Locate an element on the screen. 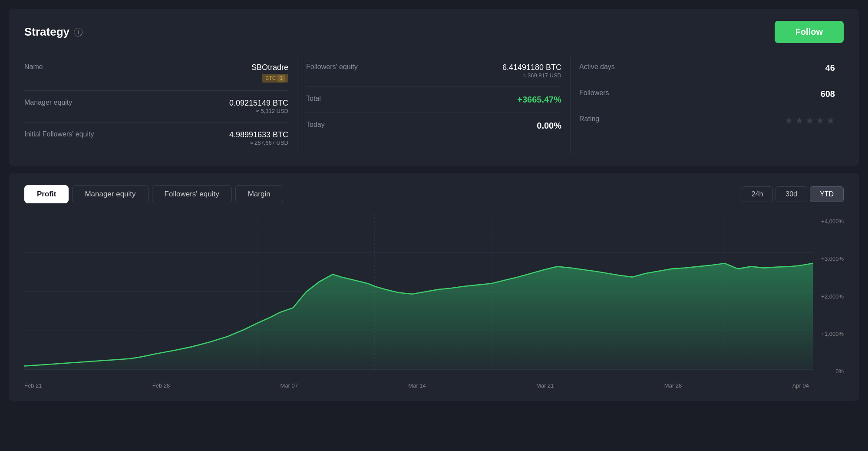 The height and width of the screenshot is (451, 868). stat-label-rating: Rating is located at coordinates (589, 119).